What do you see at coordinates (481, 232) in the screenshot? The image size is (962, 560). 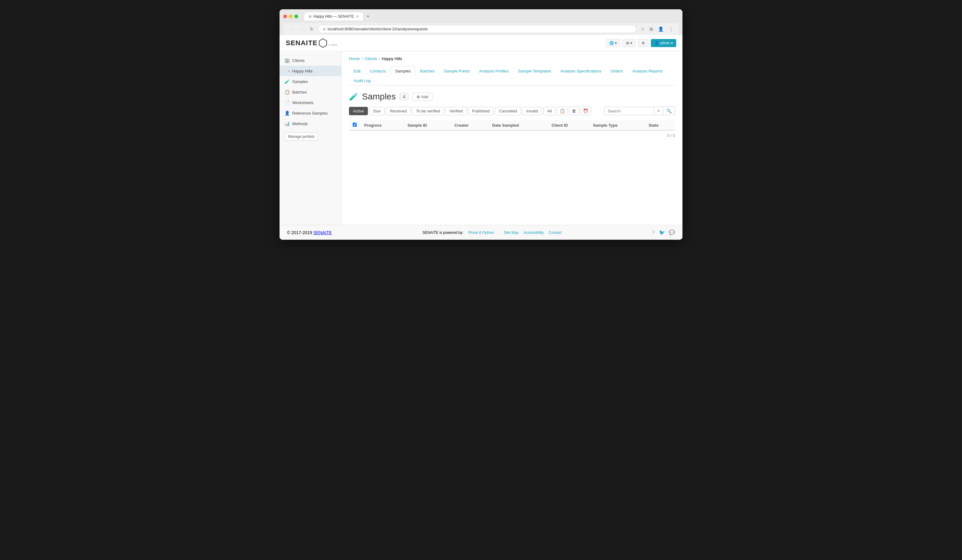 I see `app-footer: © 2017-2019 SENAITE SENAITE is powered b…` at bounding box center [481, 232].